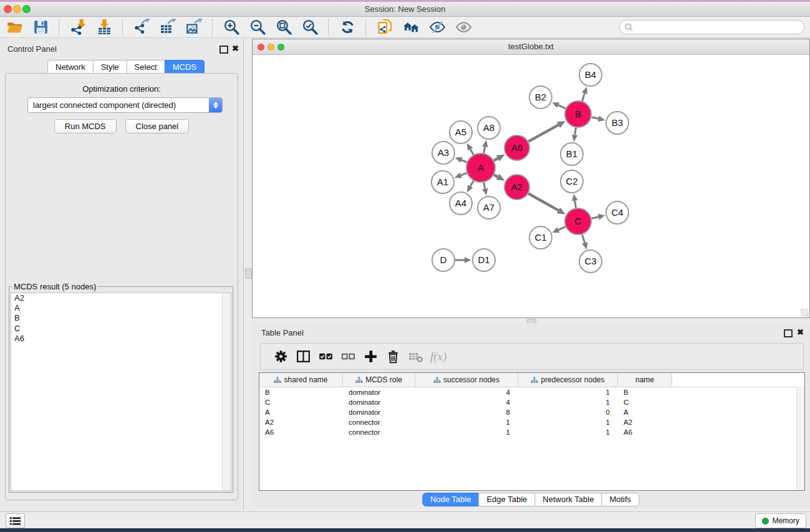 This screenshot has height=532, width=810. What do you see at coordinates (568, 380) in the screenshot?
I see `column-header-predecessor-nodes: predecessor nodes` at bounding box center [568, 380].